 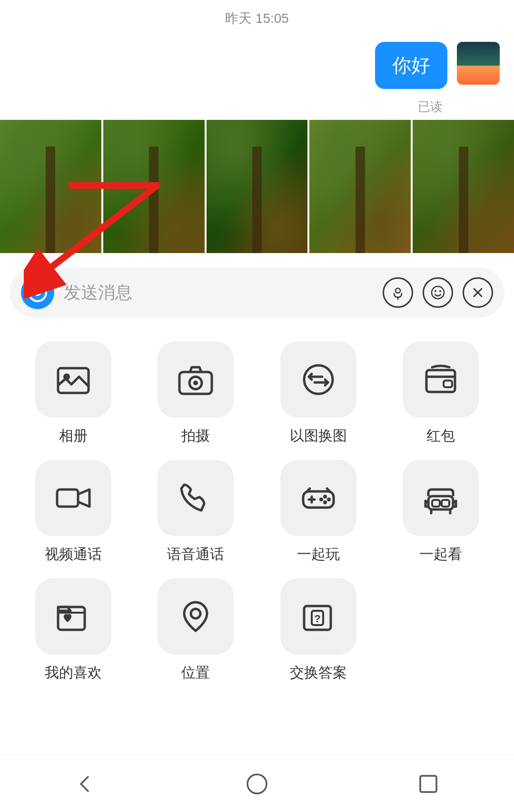 What do you see at coordinates (196, 616) in the screenshot?
I see `location-icon-box` at bounding box center [196, 616].